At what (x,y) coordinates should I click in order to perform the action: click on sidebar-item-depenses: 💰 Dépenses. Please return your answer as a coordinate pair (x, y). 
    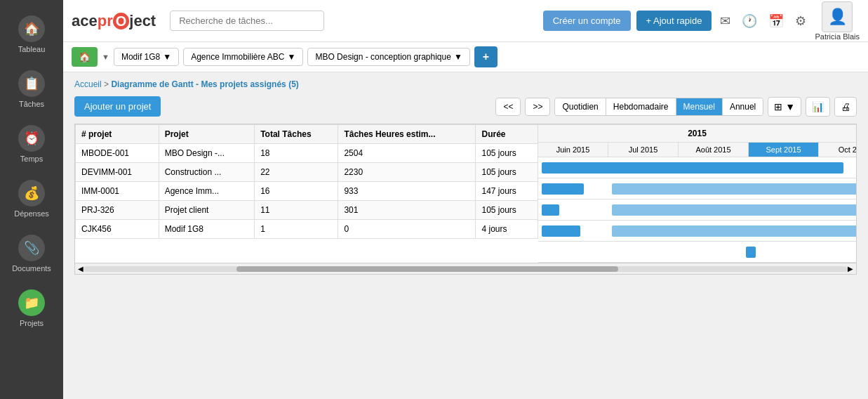
    Looking at the image, I should click on (32, 199).